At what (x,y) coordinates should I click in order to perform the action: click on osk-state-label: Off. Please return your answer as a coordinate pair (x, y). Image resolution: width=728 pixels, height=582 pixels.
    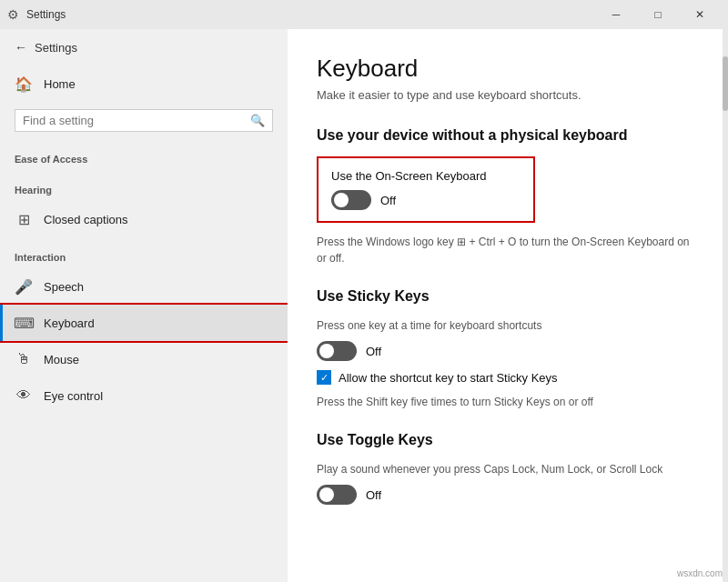
    Looking at the image, I should click on (388, 200).